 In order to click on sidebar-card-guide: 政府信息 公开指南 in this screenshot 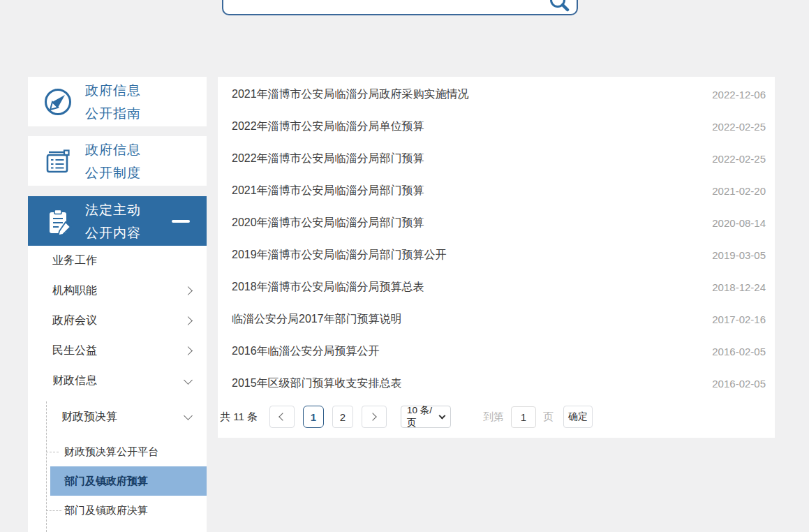, I will do `click(117, 102)`.